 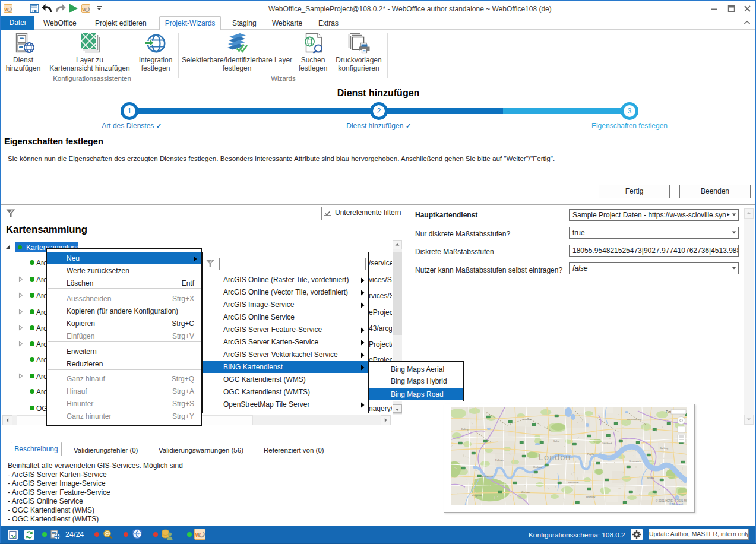 I want to click on svg-text: © 2021 HERE, © 2021 Microsoft, so click(x=671, y=501).